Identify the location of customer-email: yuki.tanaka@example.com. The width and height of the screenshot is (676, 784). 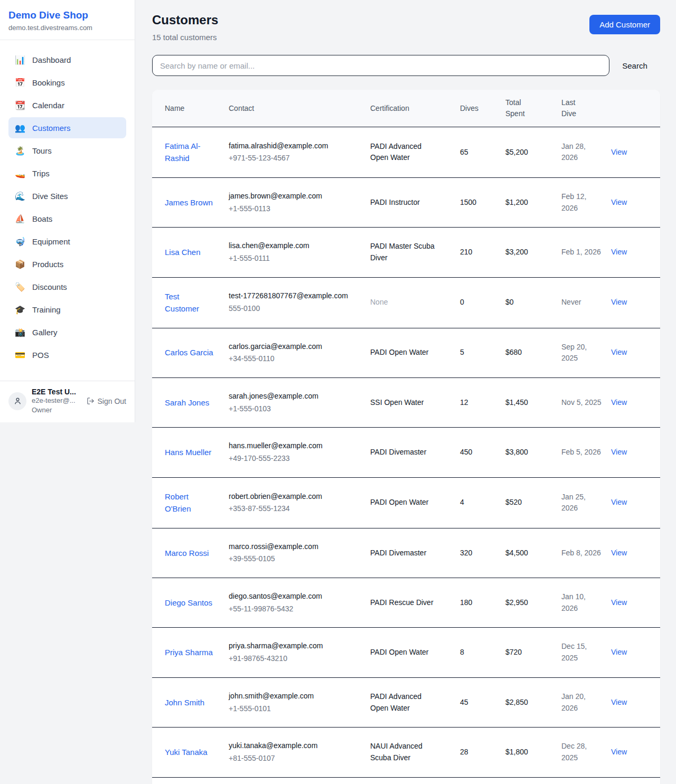
(295, 746).